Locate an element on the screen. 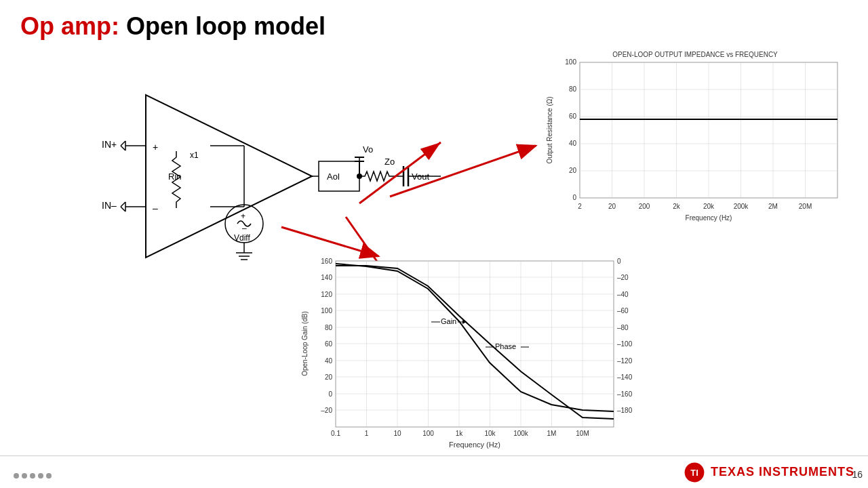  ti-logo-icon: TI is located at coordinates (694, 472).